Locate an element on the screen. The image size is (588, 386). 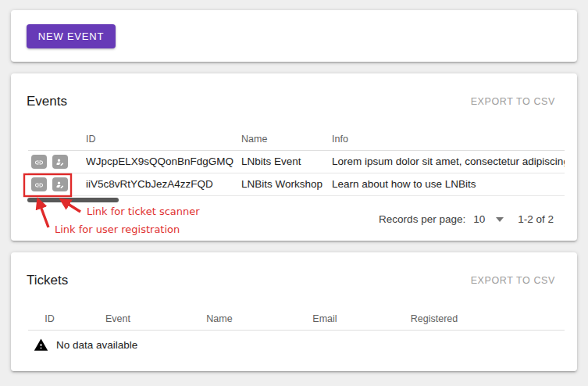
records-per-page-label: Records per page: is located at coordinates (422, 219).